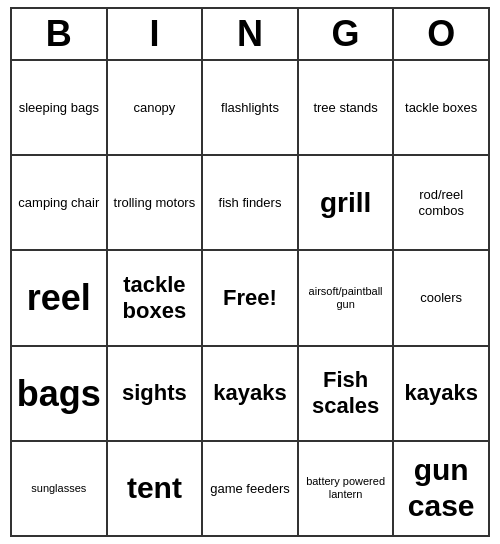 Image resolution: width=500 pixels, height=544 pixels. Describe the element at coordinates (347, 108) in the screenshot. I see `cell-r1c4: tree stands` at that location.